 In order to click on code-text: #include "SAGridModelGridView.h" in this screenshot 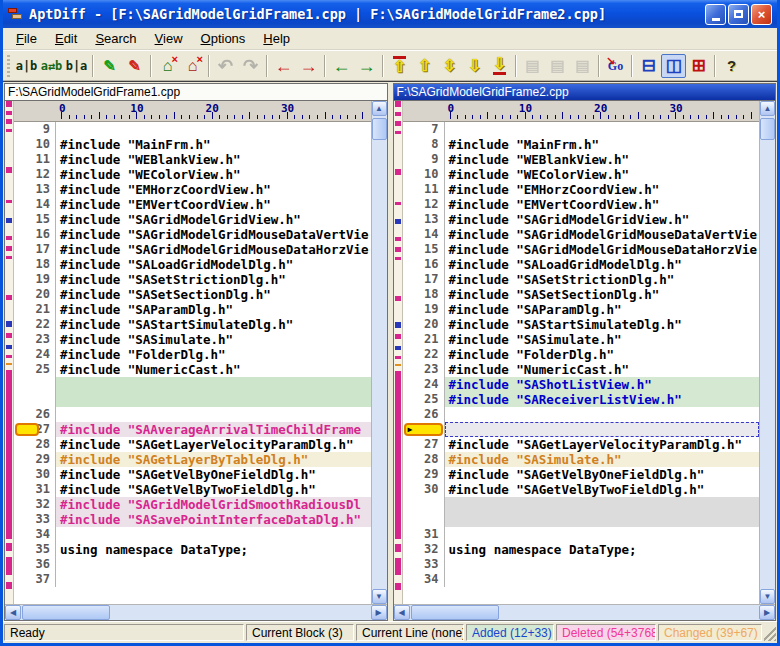, I will do `click(214, 220)`.